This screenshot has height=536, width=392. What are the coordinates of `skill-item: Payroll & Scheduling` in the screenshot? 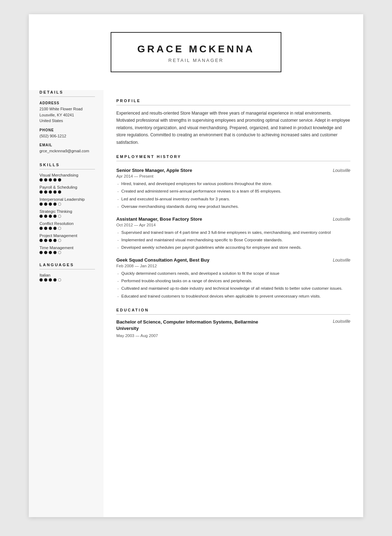 It's located at (67, 189).